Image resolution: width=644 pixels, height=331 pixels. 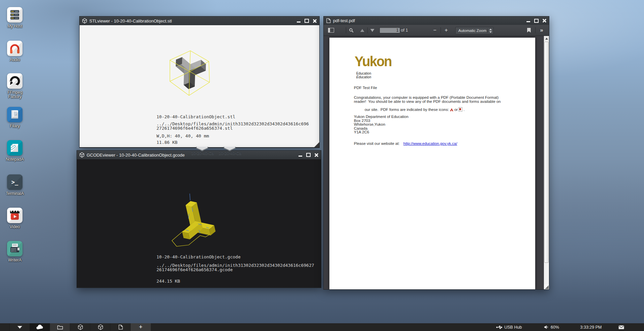 What do you see at coordinates (529, 30) in the screenshot?
I see `bookmark-button` at bounding box center [529, 30].